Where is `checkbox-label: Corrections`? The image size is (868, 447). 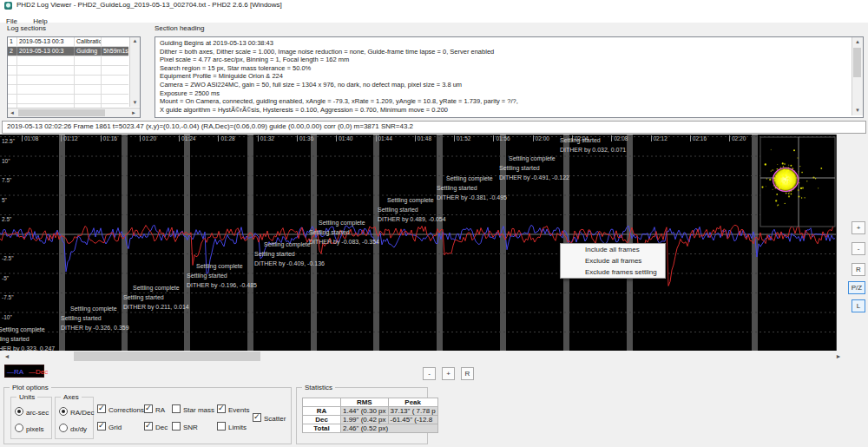
checkbox-label: Corrections is located at coordinates (127, 410).